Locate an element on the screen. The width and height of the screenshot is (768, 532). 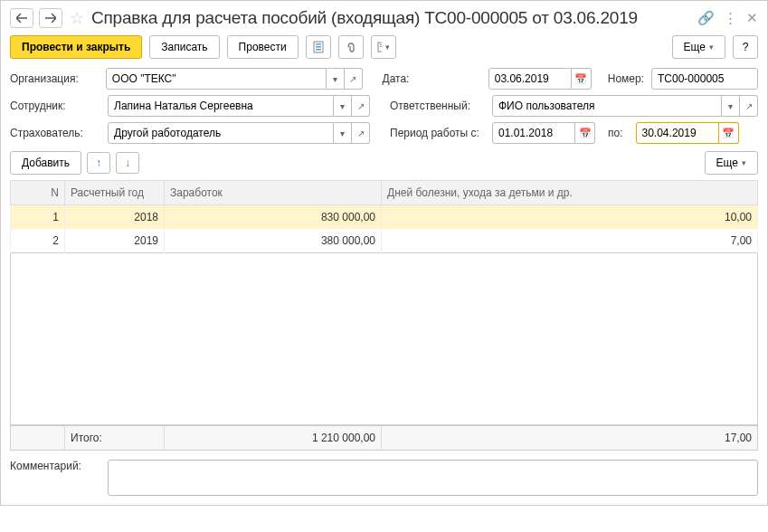
comment-label: Комментарий: is located at coordinates (55, 466).